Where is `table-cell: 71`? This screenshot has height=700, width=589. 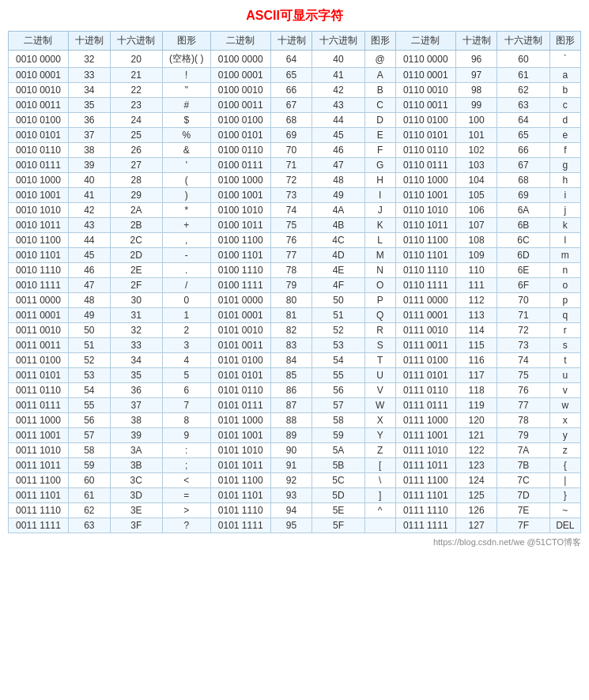 table-cell: 71 is located at coordinates (291, 166).